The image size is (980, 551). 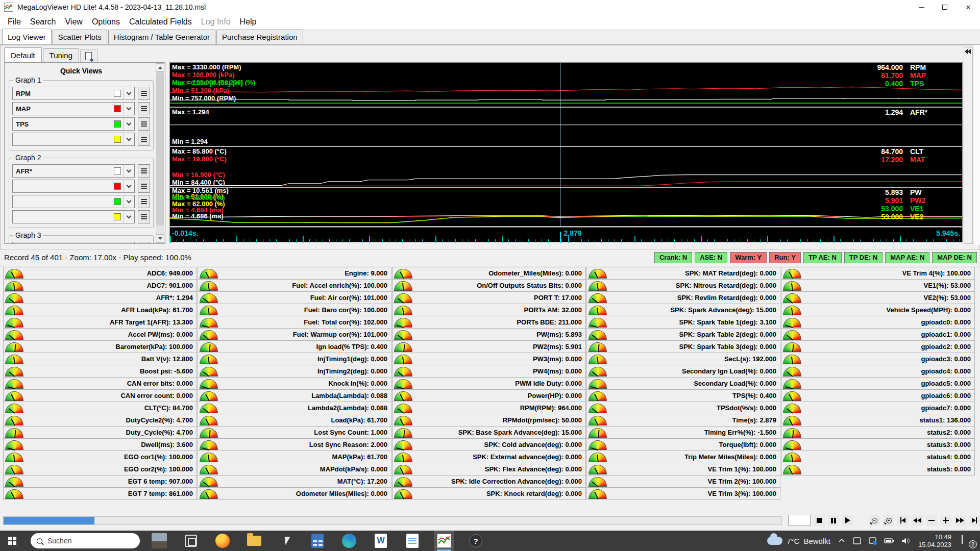 I want to click on taskbar-clock: 10:49 15.04.2023, so click(x=935, y=541).